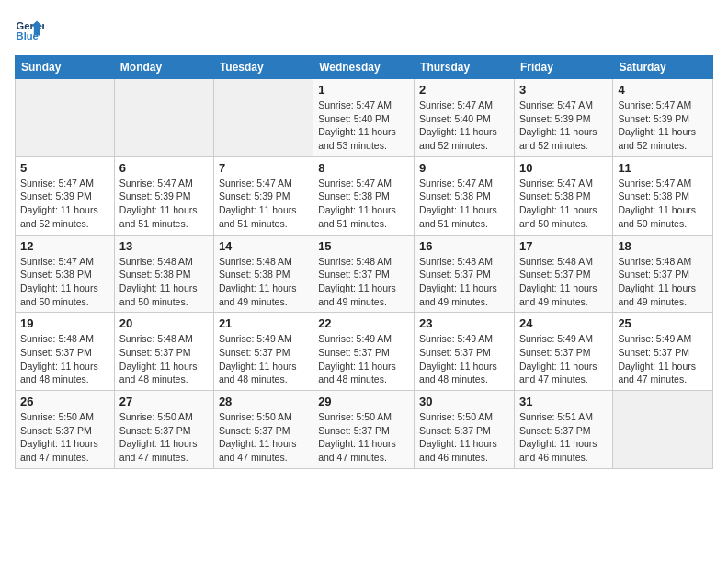  Describe the element at coordinates (563, 431) in the screenshot. I see `calendar-cell: 31Sunrise: 5:51 AMSunset: 5:37 PMDayligh…` at that location.